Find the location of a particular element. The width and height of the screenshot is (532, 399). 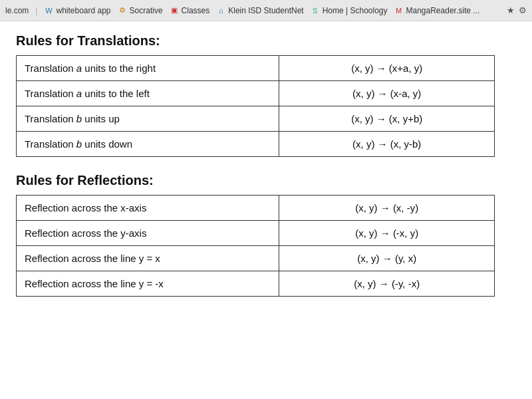

tab-schoology-label: Home | Schoology is located at coordinates (355, 11).